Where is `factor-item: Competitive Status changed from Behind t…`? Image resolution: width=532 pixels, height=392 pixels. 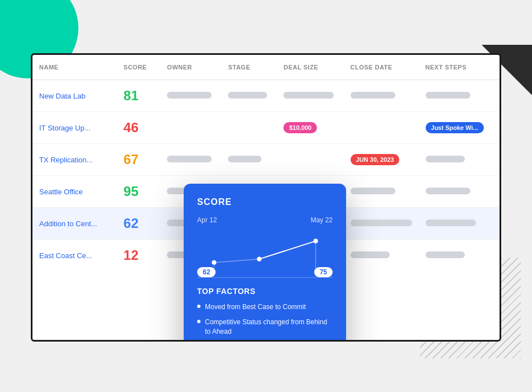
factor-item: Competitive Status changed from Behind t… is located at coordinates (265, 327).